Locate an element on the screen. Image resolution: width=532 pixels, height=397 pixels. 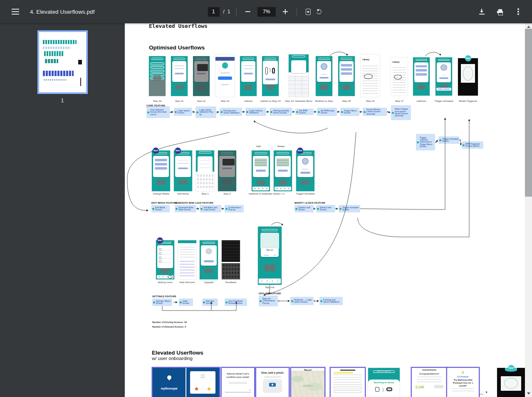
pdf-screen: ♛Go PremiumTry MyFitnessPal Premium free… is located at coordinates (463, 382).